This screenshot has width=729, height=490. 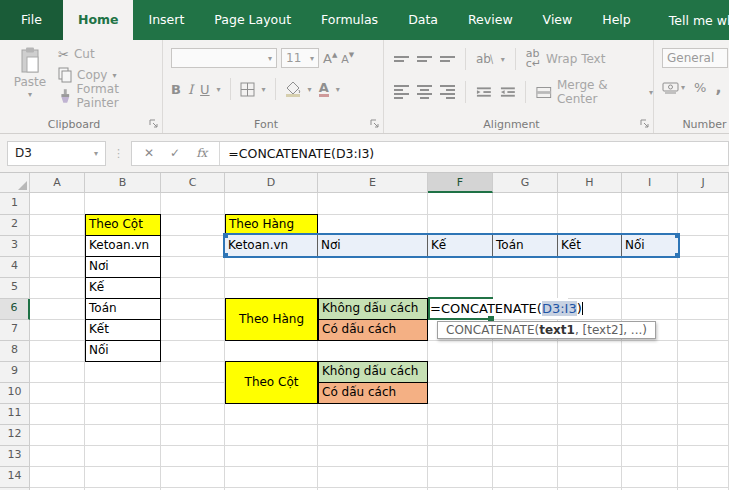 I want to click on cell-B6: Toán, so click(x=123, y=309).